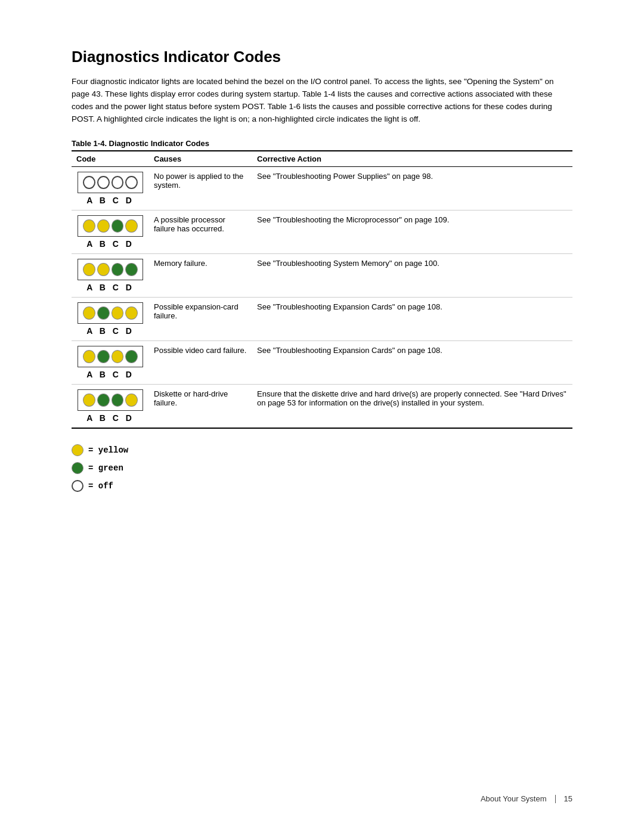 Image resolution: width=644 pixels, height=833 pixels. Describe the element at coordinates (322, 101) in the screenshot. I see `intro-paragraph: Four diagnostic indicator lights are loc…` at that location.